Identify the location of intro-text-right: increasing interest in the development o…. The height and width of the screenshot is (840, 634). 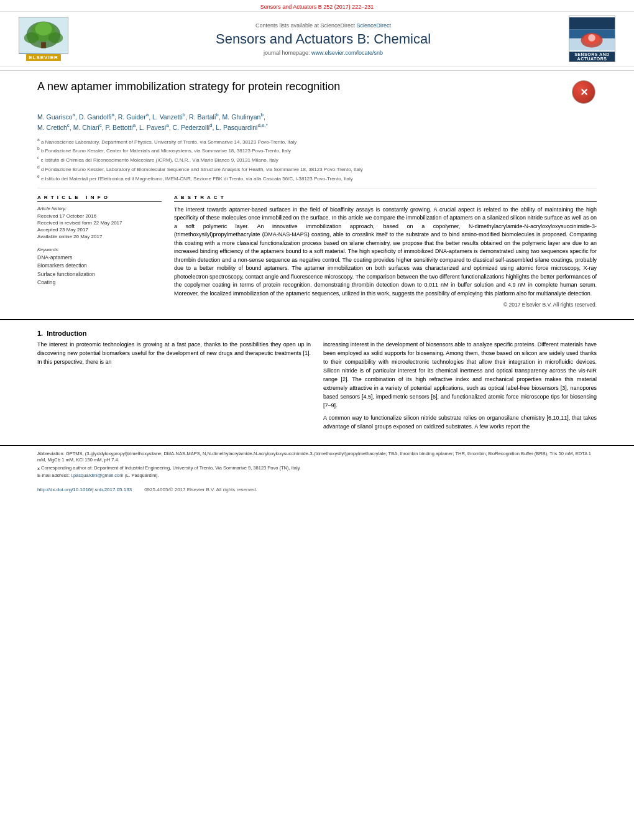
(460, 385).